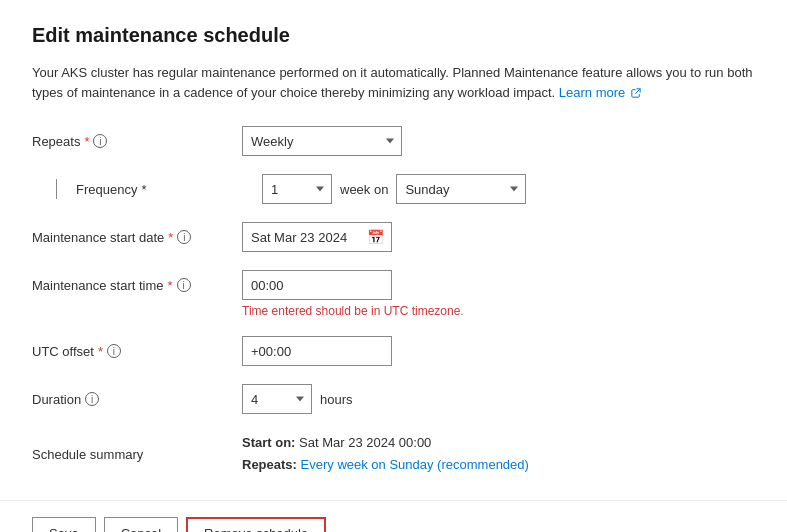 Image resolution: width=787 pixels, height=532 pixels. I want to click on cancel-button: Cancel, so click(141, 524).